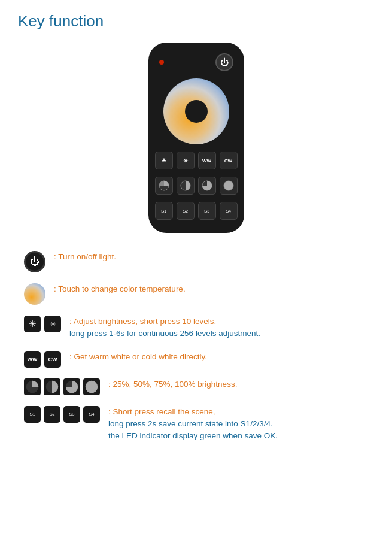  I want to click on legend-scene: S1 S2 S3 S4 : Short press recall the sce…, so click(199, 424).